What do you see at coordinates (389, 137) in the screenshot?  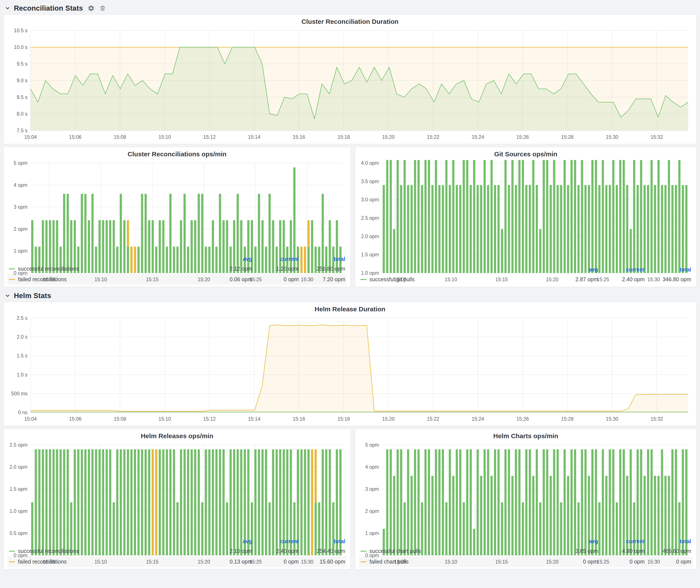 I see `svg-text: 15:20` at bounding box center [389, 137].